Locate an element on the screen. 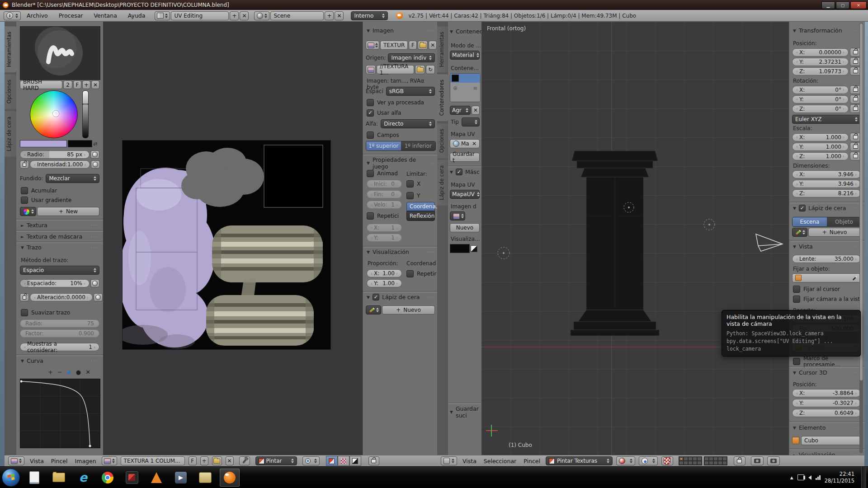  image-name-field: TEXTUR is located at coordinates (394, 45).